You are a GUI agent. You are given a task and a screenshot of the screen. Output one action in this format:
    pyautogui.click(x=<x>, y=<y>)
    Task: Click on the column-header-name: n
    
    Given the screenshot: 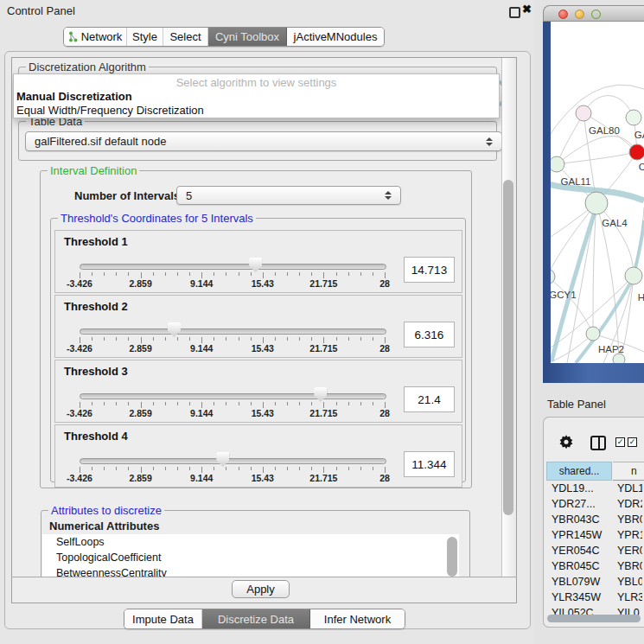 What is the action you would take?
    pyautogui.click(x=628, y=471)
    